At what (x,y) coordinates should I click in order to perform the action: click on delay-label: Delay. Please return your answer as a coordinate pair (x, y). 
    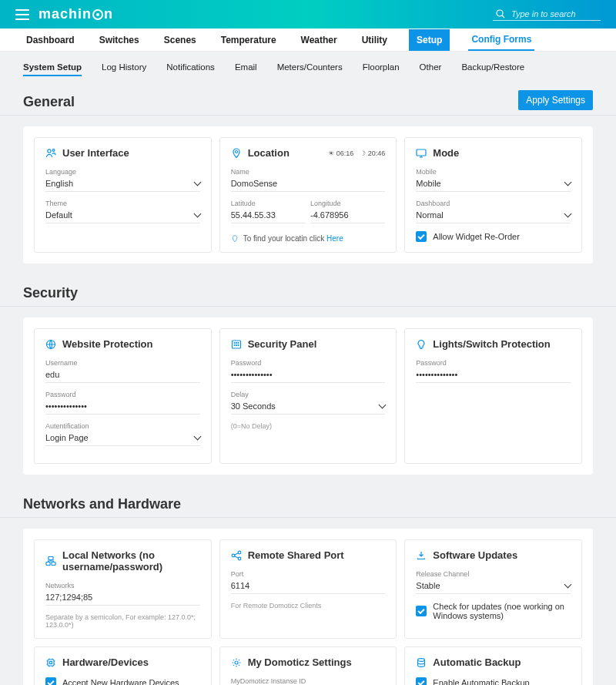
    Looking at the image, I should click on (308, 395).